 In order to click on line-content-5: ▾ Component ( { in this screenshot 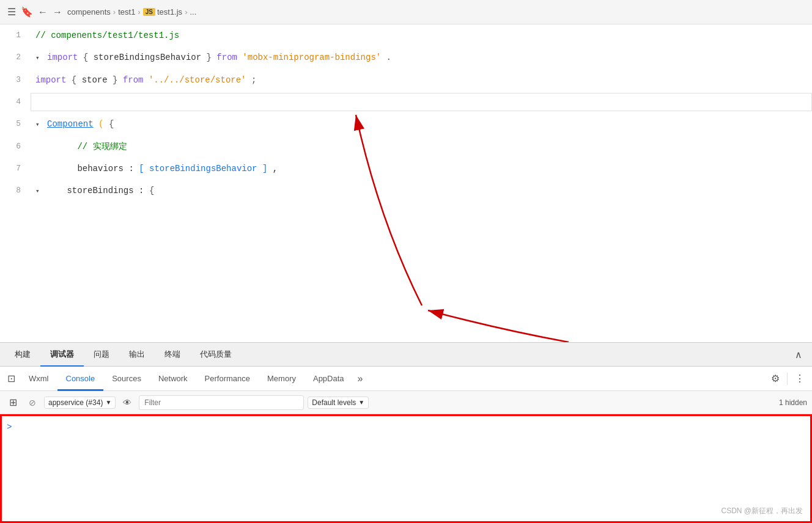, I will do `click(421, 125)`.